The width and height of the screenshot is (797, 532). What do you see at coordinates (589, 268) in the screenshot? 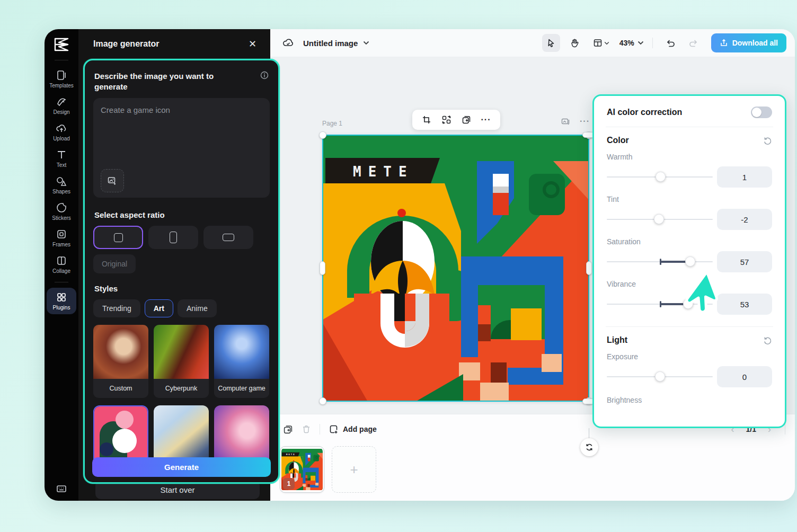
I see `resize-handle-right` at bounding box center [589, 268].